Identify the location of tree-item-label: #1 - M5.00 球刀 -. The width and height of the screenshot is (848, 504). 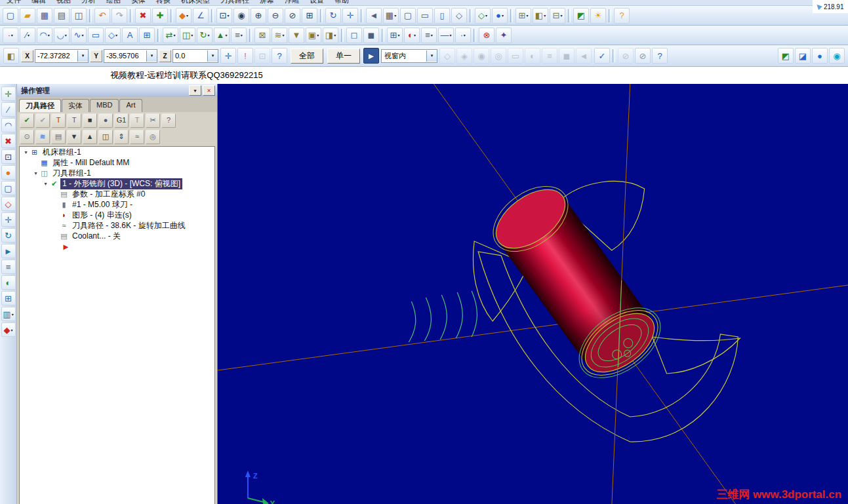
(102, 204).